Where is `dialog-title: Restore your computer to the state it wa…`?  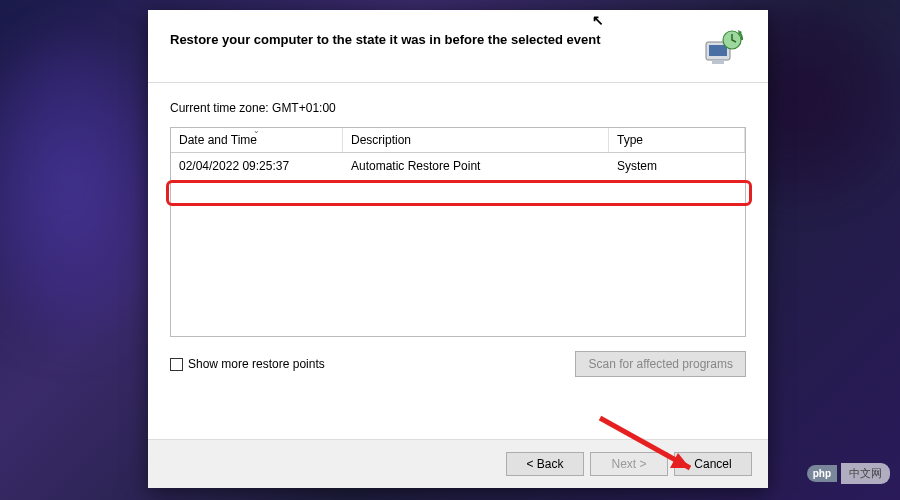
dialog-title: Restore your computer to the state it wa… is located at coordinates (436, 38).